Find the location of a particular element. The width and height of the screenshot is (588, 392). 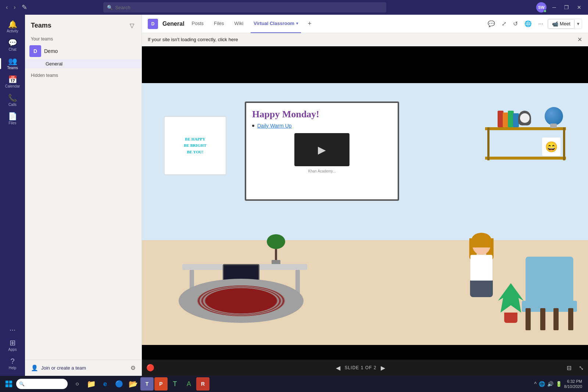

meet-button: 📹 Meet is located at coordinates (561, 24).